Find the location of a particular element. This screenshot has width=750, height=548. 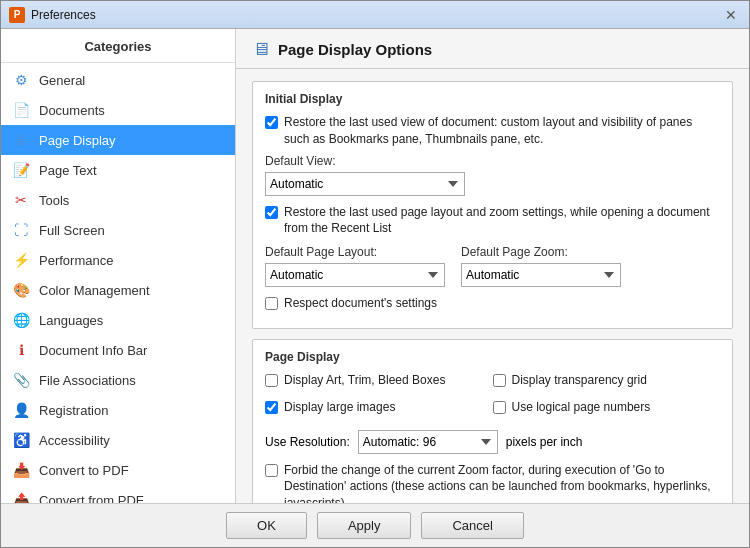

sidebar-item-languages: 🌐Languages is located at coordinates (118, 320).